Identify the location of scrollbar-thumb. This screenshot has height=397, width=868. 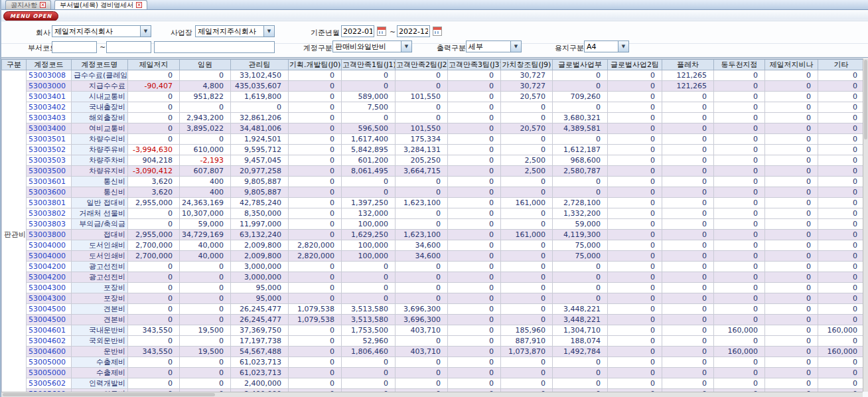
(109, 394).